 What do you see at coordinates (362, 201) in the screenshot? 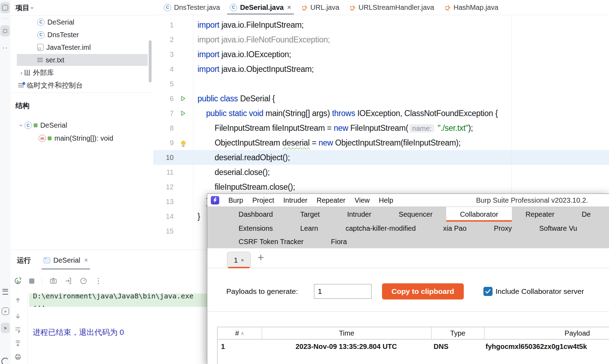
I see `menu-item-view: View` at bounding box center [362, 201].